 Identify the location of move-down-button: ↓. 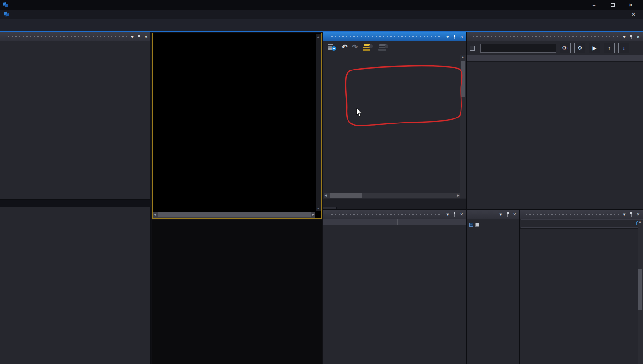
(624, 48).